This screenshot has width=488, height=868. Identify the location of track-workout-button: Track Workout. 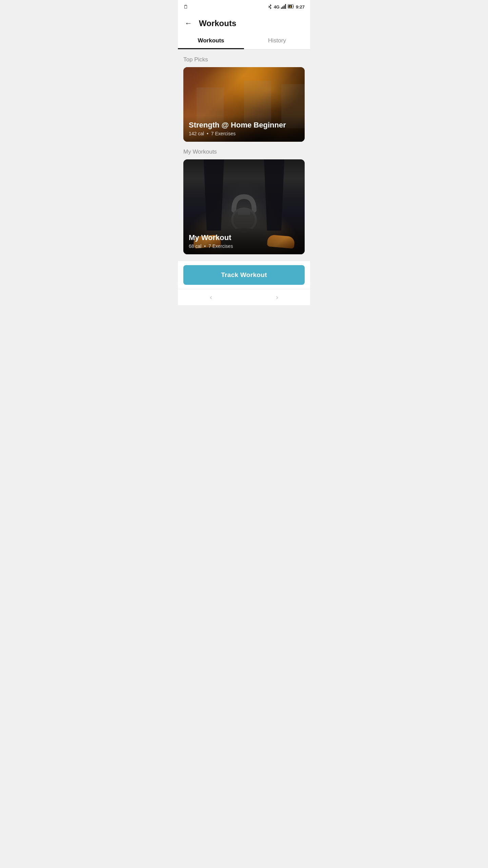
(244, 275).